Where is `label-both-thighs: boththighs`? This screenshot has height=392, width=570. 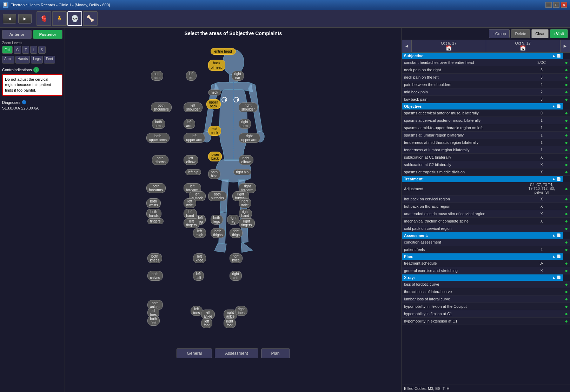 label-both-thighs: boththighs is located at coordinates (218, 233).